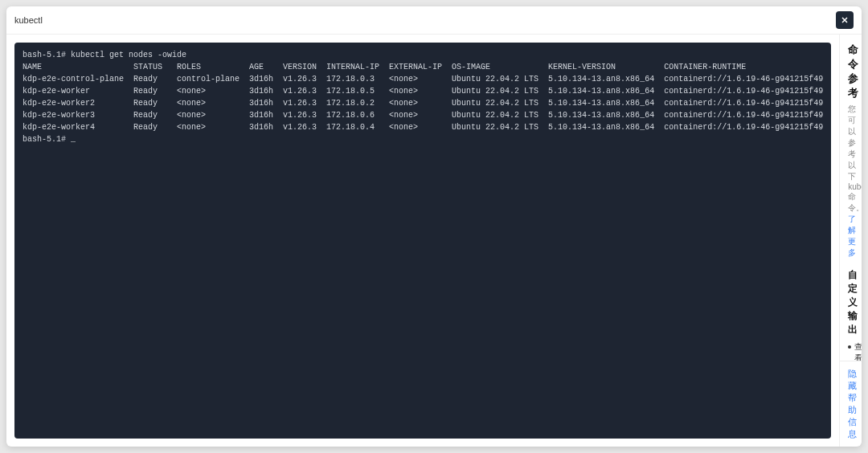 This screenshot has height=453, width=868. Describe the element at coordinates (850, 347) in the screenshot. I see `bullet-icon` at that location.